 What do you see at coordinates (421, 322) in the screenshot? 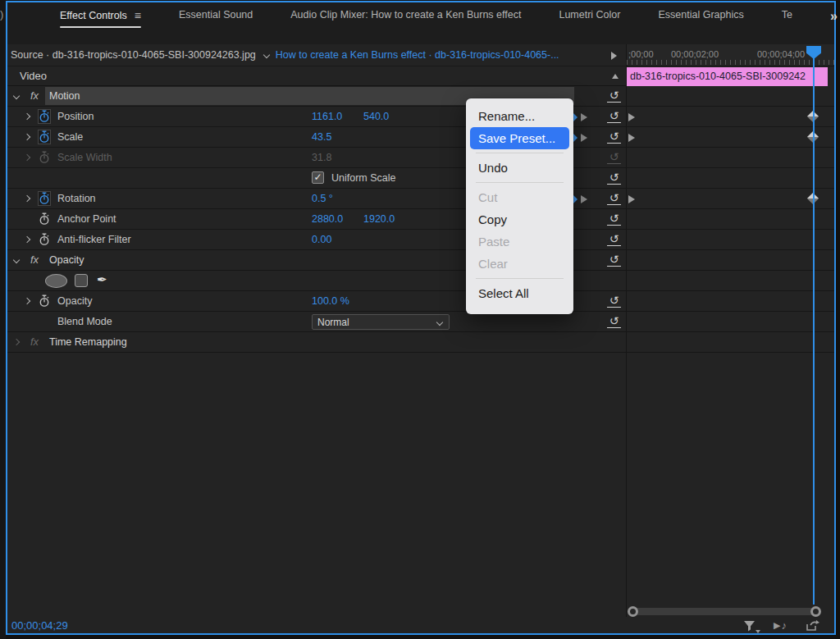
I see `effect-row-blend-mode: Blend ModeNormal↺` at bounding box center [421, 322].